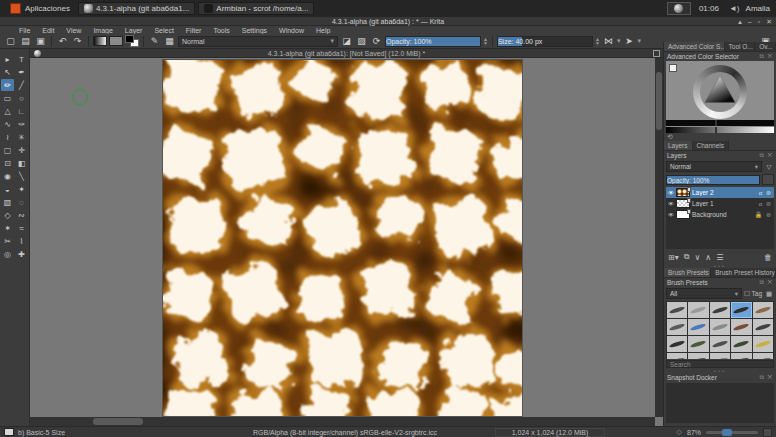 This screenshot has width=776, height=437. What do you see at coordinates (22, 189) in the screenshot?
I see `assistants-tool-icon: ✦` at bounding box center [22, 189].